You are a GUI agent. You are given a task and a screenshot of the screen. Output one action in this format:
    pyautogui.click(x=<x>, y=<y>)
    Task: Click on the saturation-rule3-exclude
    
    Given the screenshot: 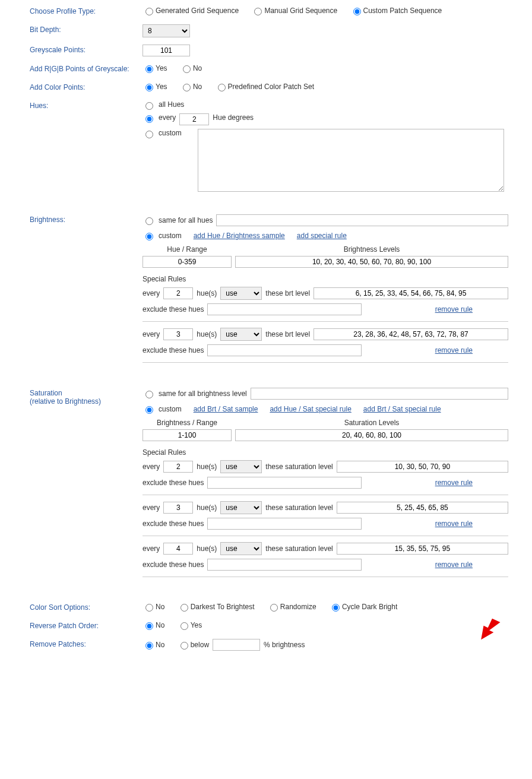 What is the action you would take?
    pyautogui.click(x=284, y=565)
    